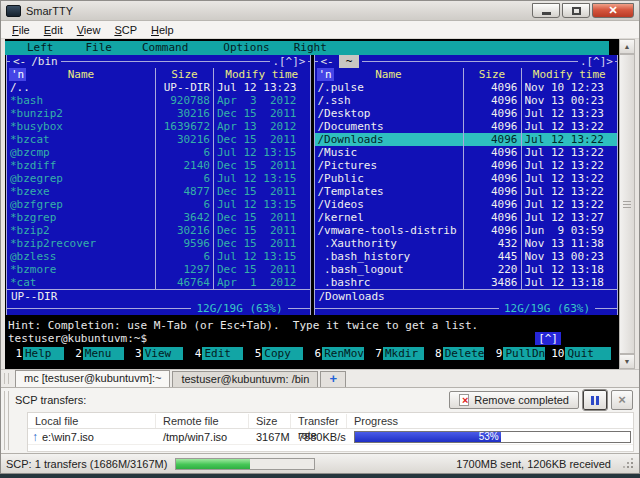 The width and height of the screenshot is (640, 478). I want to click on file-row: .Xauthority432Nov 13 11:38, so click(466, 244).